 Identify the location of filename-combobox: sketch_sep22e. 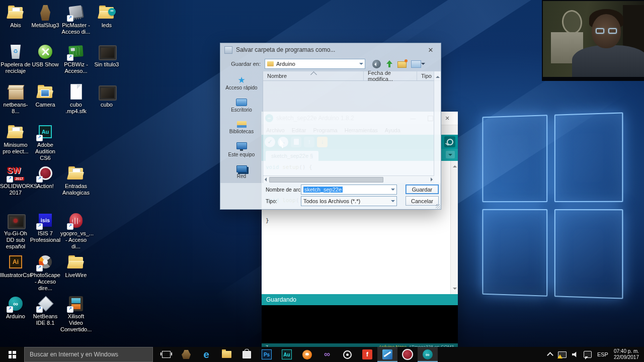
(349, 190).